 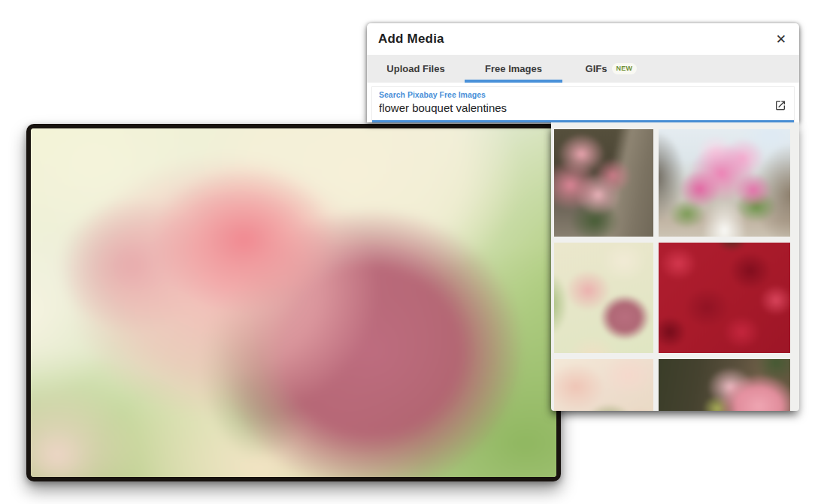 I want to click on open-external-button, so click(x=780, y=106).